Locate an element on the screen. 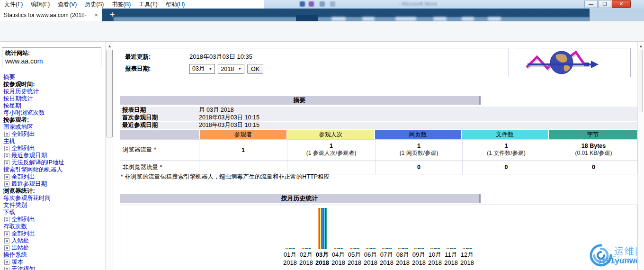 Image resolution: width=644 pixels, height=270 pixels. col-bytes: 字节 is located at coordinates (592, 135).